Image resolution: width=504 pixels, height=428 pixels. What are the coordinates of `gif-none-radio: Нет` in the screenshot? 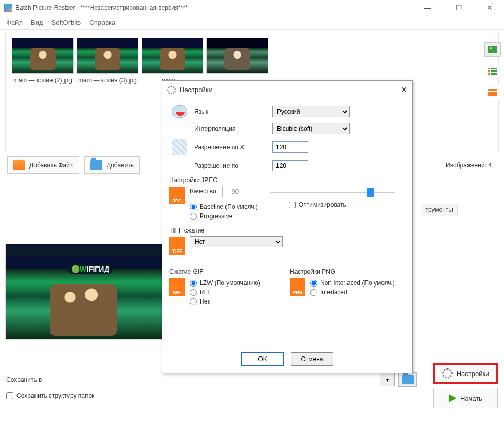 It's located at (225, 301).